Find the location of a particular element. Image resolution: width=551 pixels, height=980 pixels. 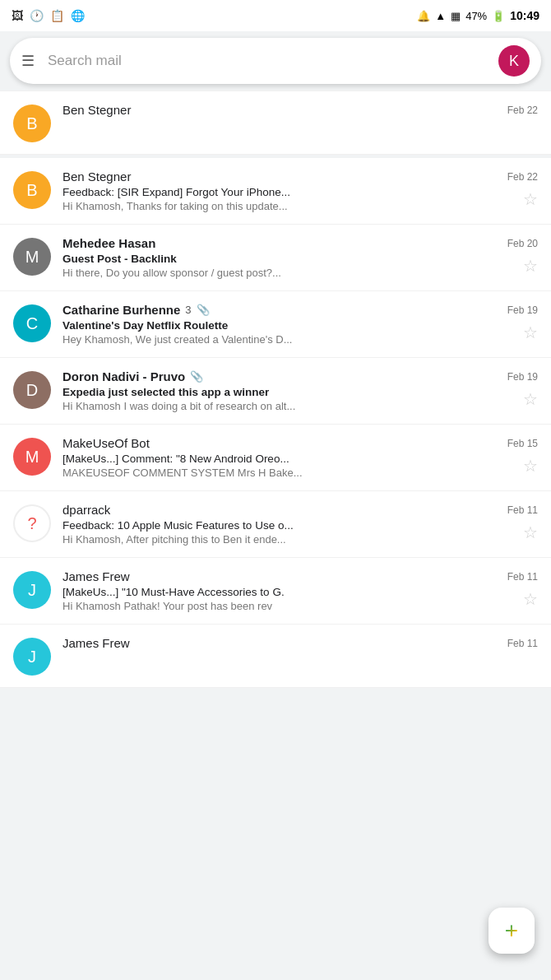

email-date: Feb 22 is located at coordinates (523, 110).